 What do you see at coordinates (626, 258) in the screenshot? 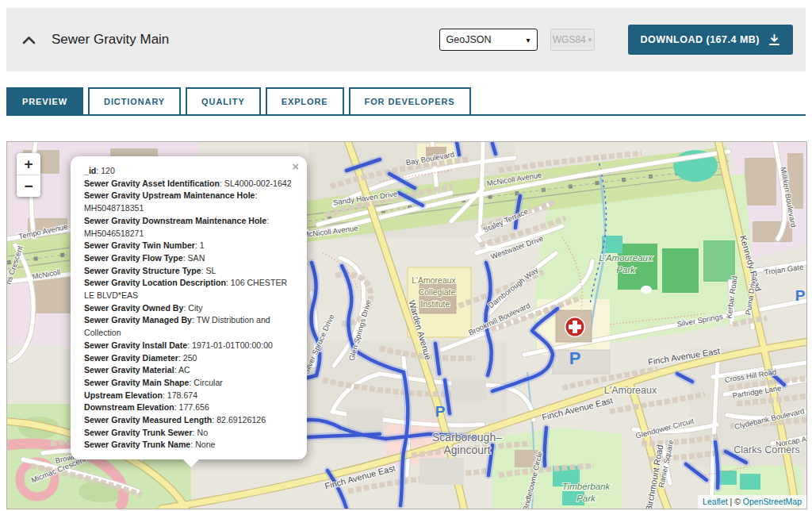
I see `map-label: L'Amoureaux` at bounding box center [626, 258].